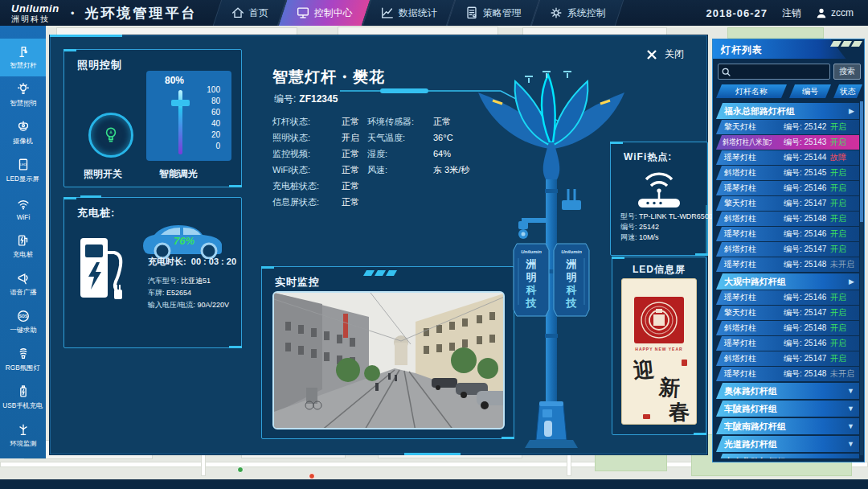 The width and height of the screenshot is (868, 489). I want to click on sidebar-item-sos: SOS一键求助, so click(23, 322).